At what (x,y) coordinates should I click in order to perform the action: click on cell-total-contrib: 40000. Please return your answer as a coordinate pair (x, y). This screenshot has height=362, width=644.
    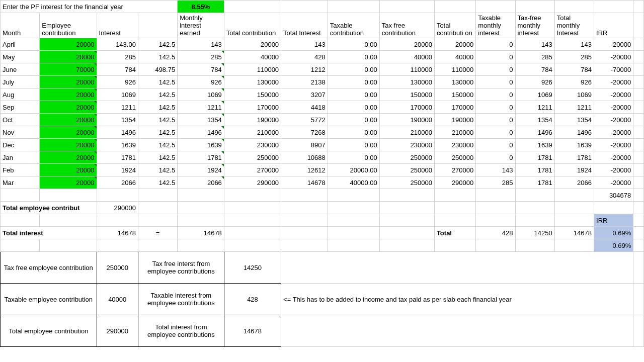
    Looking at the image, I should click on (253, 57).